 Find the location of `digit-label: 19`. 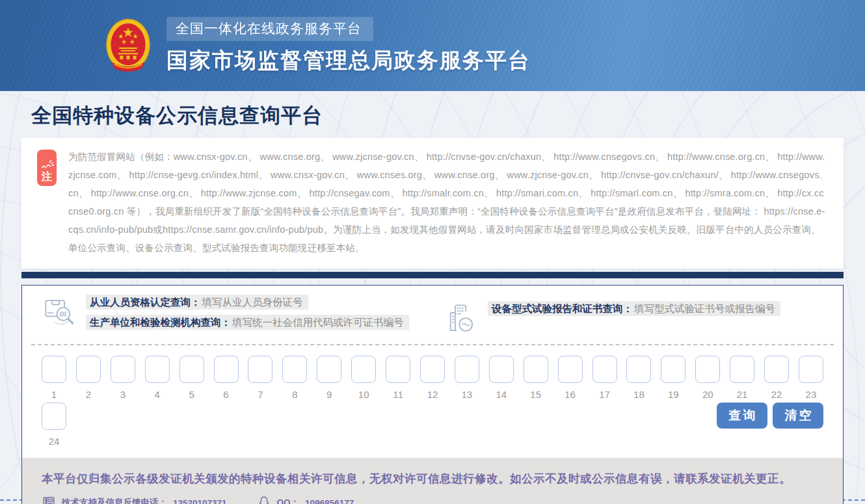

digit-label: 19 is located at coordinates (674, 395).